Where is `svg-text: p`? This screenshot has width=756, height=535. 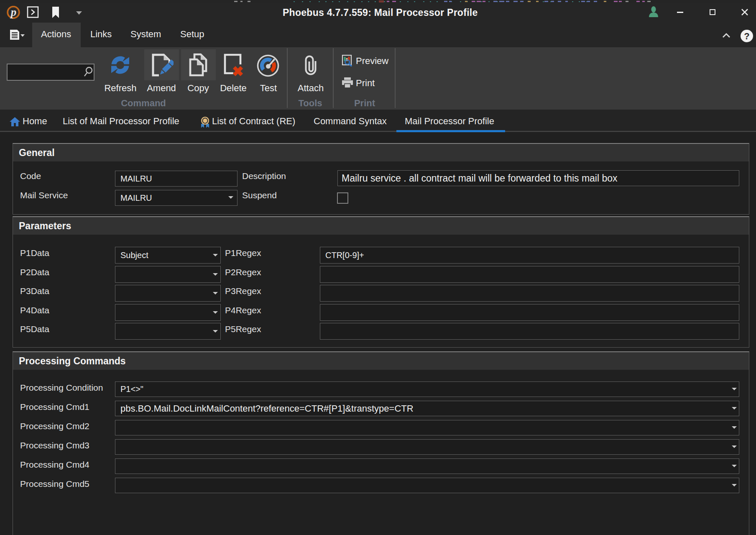 svg-text: p is located at coordinates (13, 12).